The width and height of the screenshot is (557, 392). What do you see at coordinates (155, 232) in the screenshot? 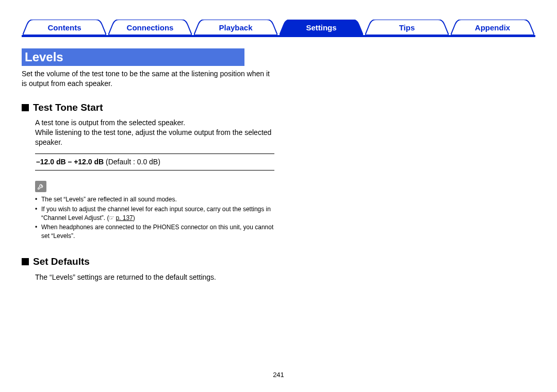
I see `note-item: When headphones are connected to the PHO…` at bounding box center [155, 232].